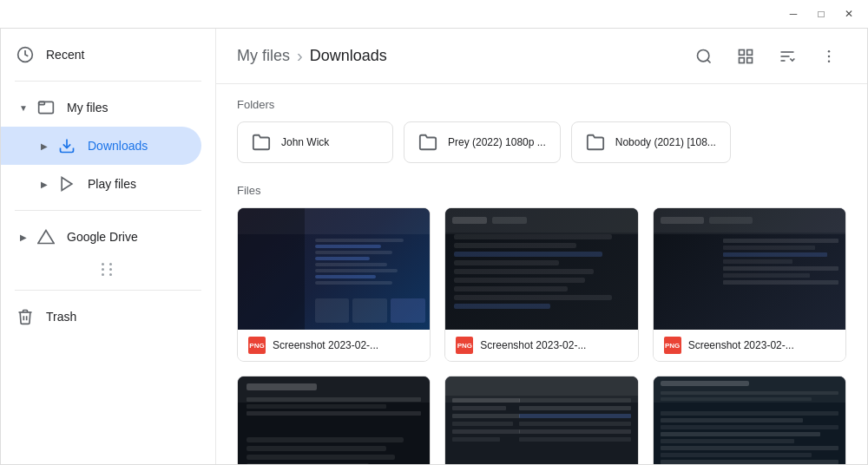  I want to click on sidebar-label-recent: Recent, so click(65, 55).